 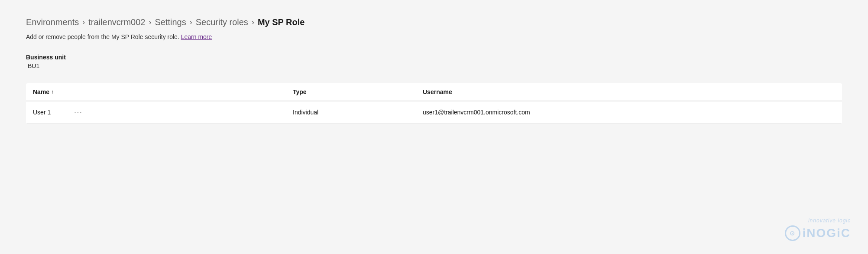 What do you see at coordinates (434, 113) in the screenshot?
I see `table-row: User 1 ··· Individual user1@trailenvcrm0…` at bounding box center [434, 113].